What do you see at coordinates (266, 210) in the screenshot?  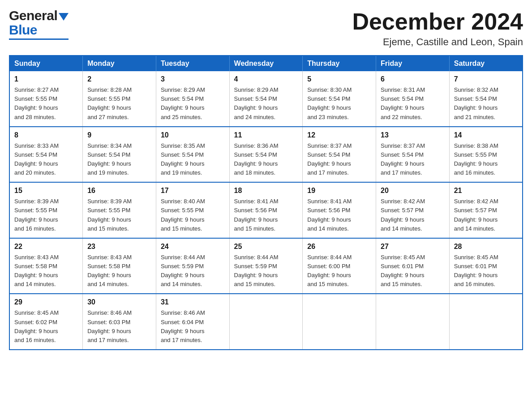 I see `calendar-cell: 18Sunrise: 8:41 AMSunset: 5:56 PMDayligh…` at bounding box center [266, 210].